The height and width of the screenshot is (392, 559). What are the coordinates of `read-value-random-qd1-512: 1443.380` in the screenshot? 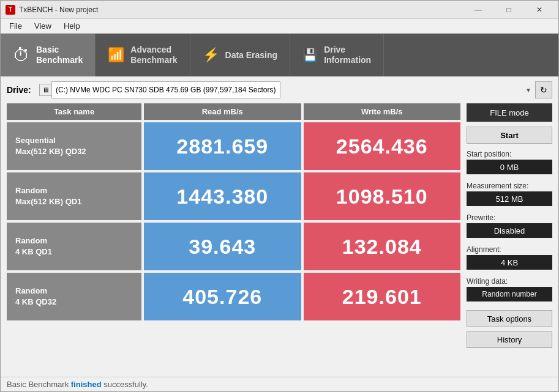 It's located at (223, 196).